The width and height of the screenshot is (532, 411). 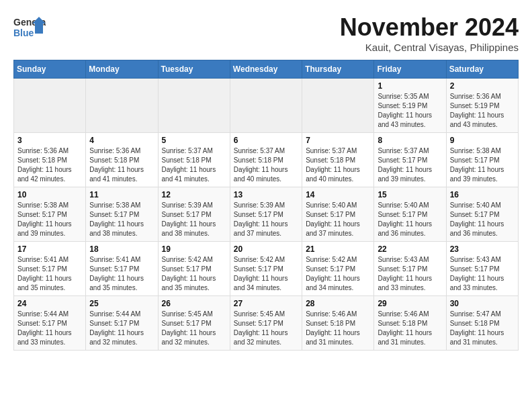 I want to click on day-cell-15: 15Sunrise: 5:40 AM Sunset: 5:17 PM Dayli…, so click(x=410, y=215).